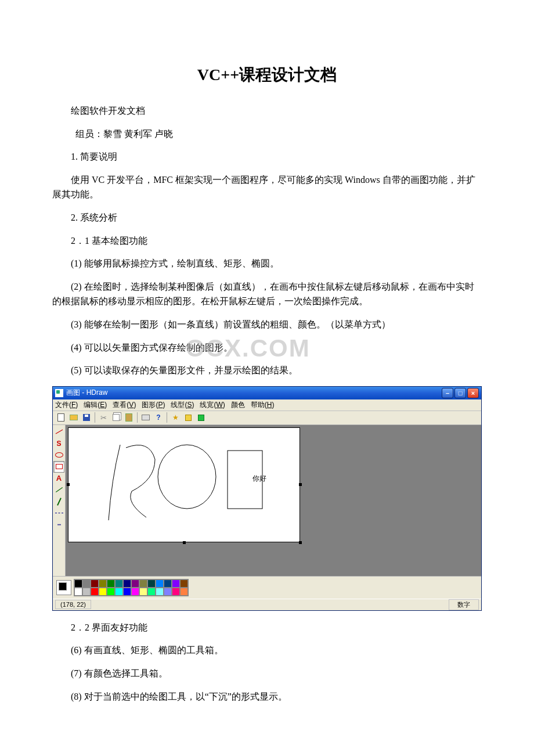 Image resolution: width=534 pixels, height=756 pixels. What do you see at coordinates (473, 393) in the screenshot?
I see `close-button: ×` at bounding box center [473, 393].